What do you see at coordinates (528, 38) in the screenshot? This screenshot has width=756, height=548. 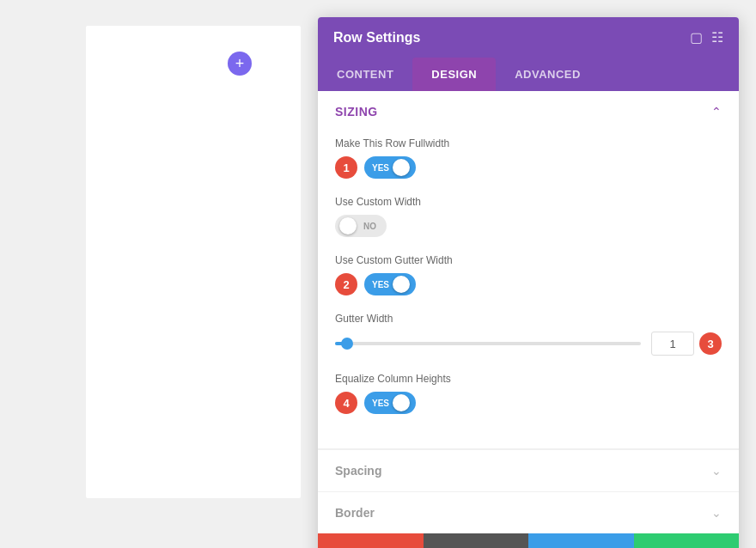 I see `panel-header: Row Settings ▢ ☷` at bounding box center [528, 38].